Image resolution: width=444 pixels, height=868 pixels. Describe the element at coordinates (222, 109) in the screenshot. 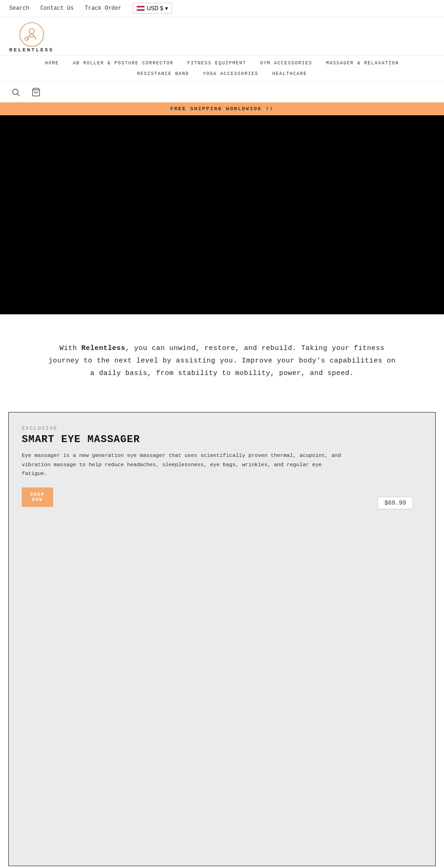

I see `shipping-banner: FREE SHIPPING WORLDWIDE !!` at that location.